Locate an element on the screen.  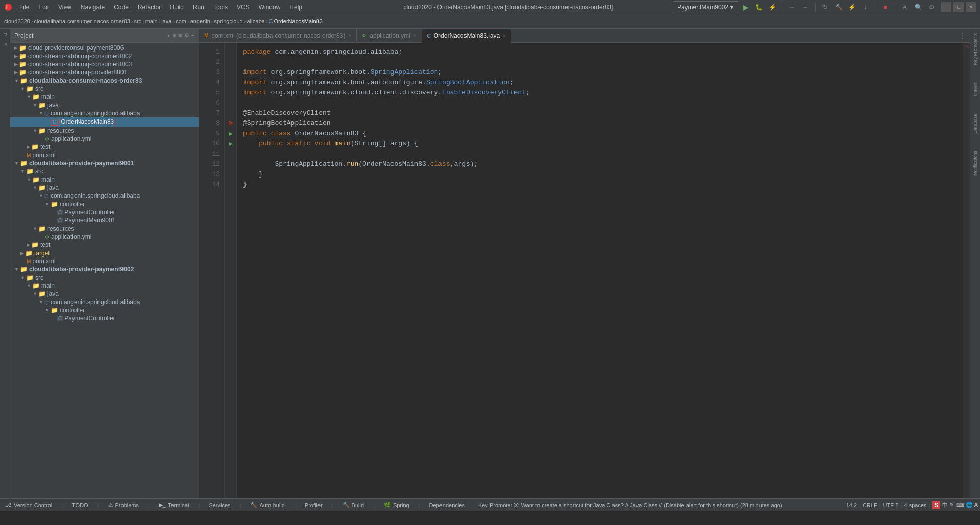
menu-edit: Edit is located at coordinates (44, 7).